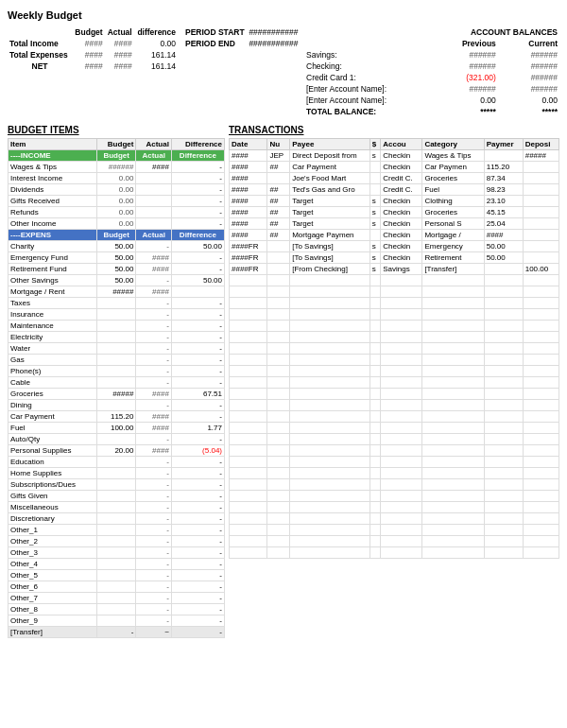 The width and height of the screenshot is (567, 728). What do you see at coordinates (53, 258) in the screenshot?
I see `expense-item-label: Emergency Fund` at bounding box center [53, 258].